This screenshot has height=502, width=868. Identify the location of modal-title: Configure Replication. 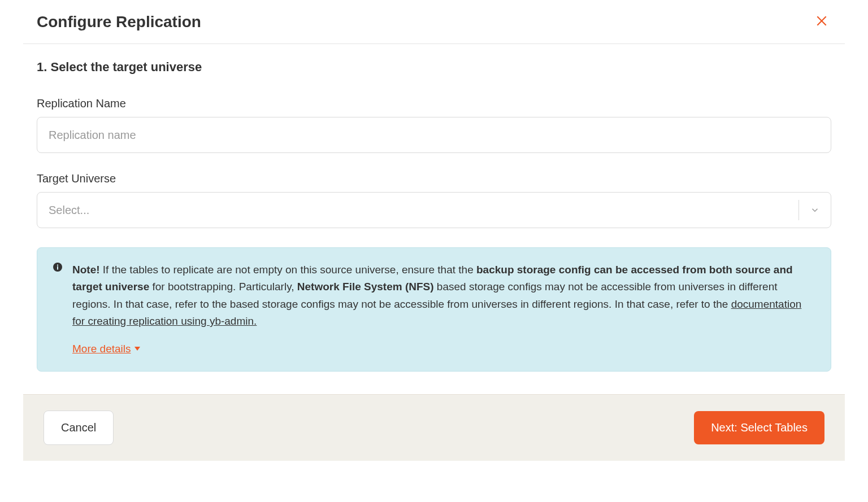
(119, 22).